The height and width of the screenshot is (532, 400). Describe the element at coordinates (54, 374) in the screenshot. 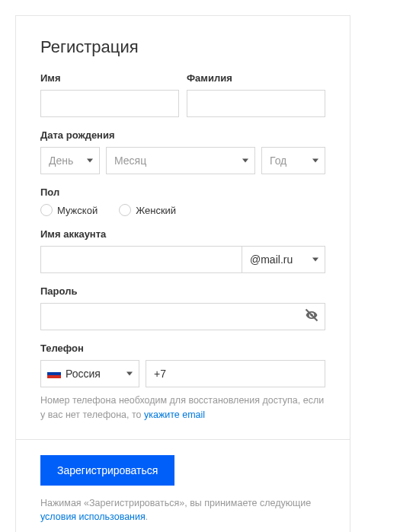

I see `flag-ru-icon` at that location.